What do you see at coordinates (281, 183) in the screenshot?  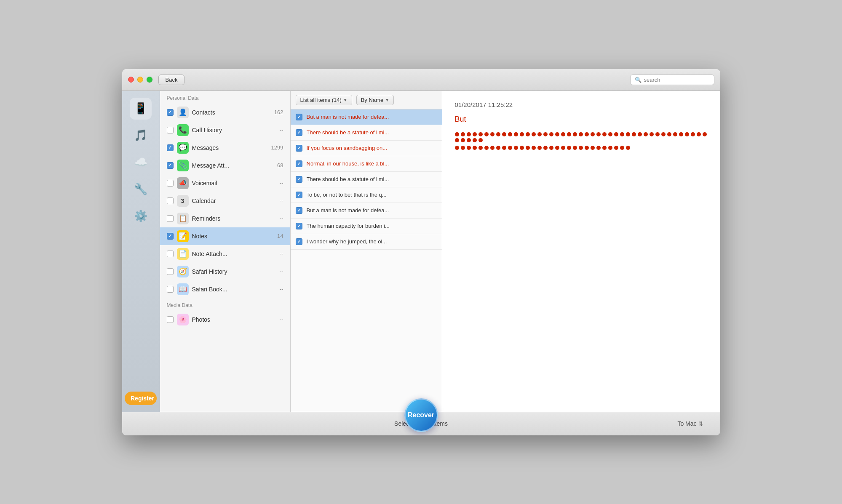 I see `voicemail-count: --` at bounding box center [281, 183].